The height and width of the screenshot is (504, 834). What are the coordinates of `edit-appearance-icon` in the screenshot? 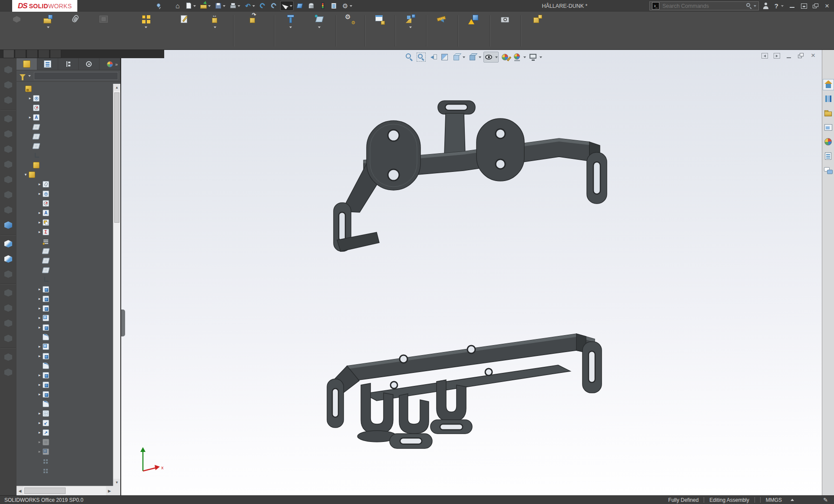 It's located at (506, 57).